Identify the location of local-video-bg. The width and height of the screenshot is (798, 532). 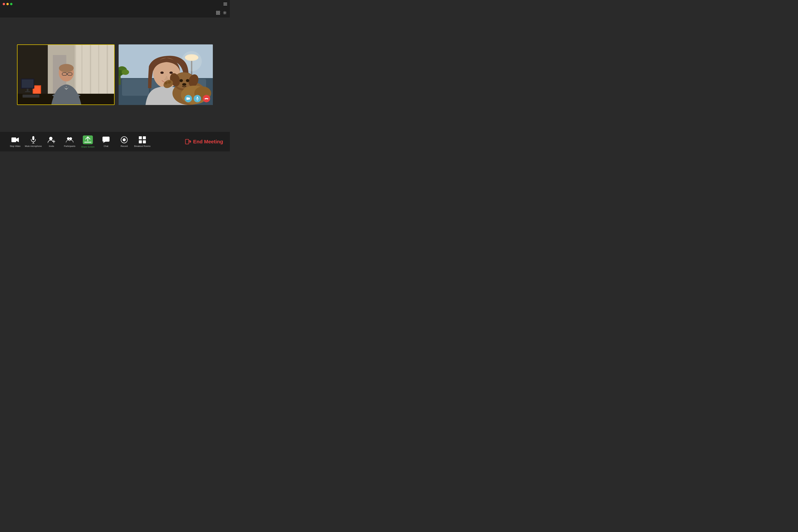
(66, 75).